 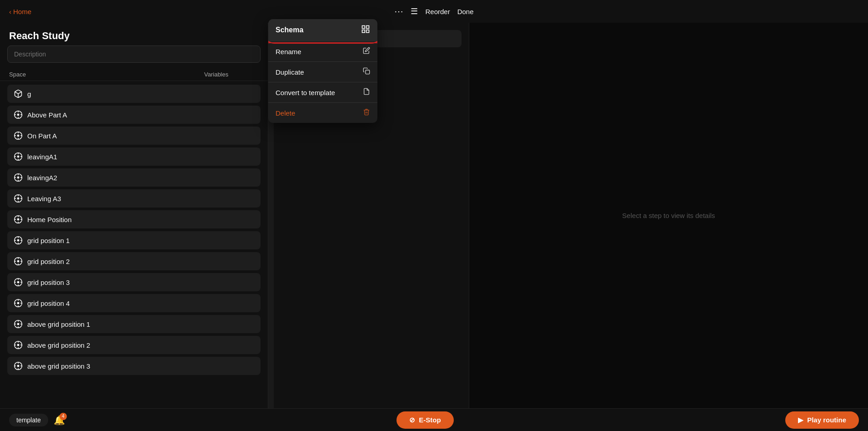 What do you see at coordinates (466, 12) in the screenshot?
I see `done-button: Done` at bounding box center [466, 12].